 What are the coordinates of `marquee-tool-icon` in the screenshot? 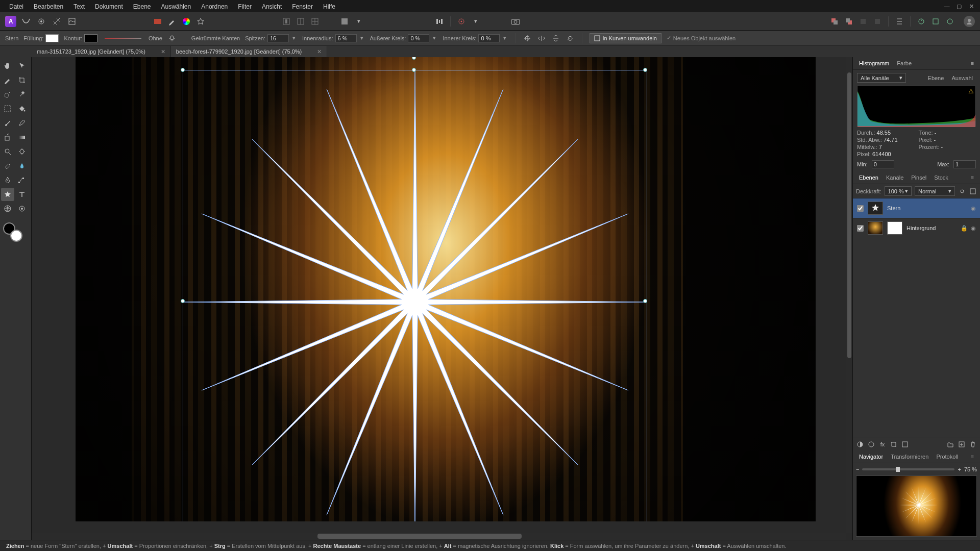 It's located at (8, 109).